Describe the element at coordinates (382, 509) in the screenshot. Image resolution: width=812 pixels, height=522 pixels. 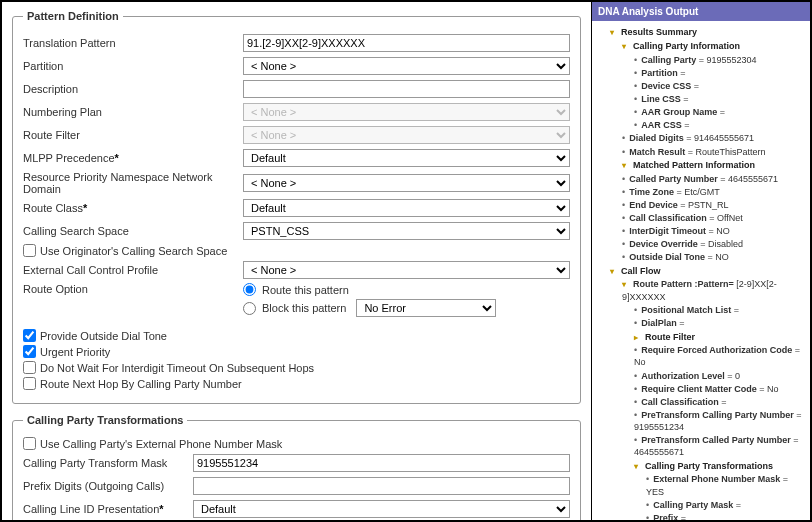
I see `calling-line-id-presentation-select: Default` at that location.